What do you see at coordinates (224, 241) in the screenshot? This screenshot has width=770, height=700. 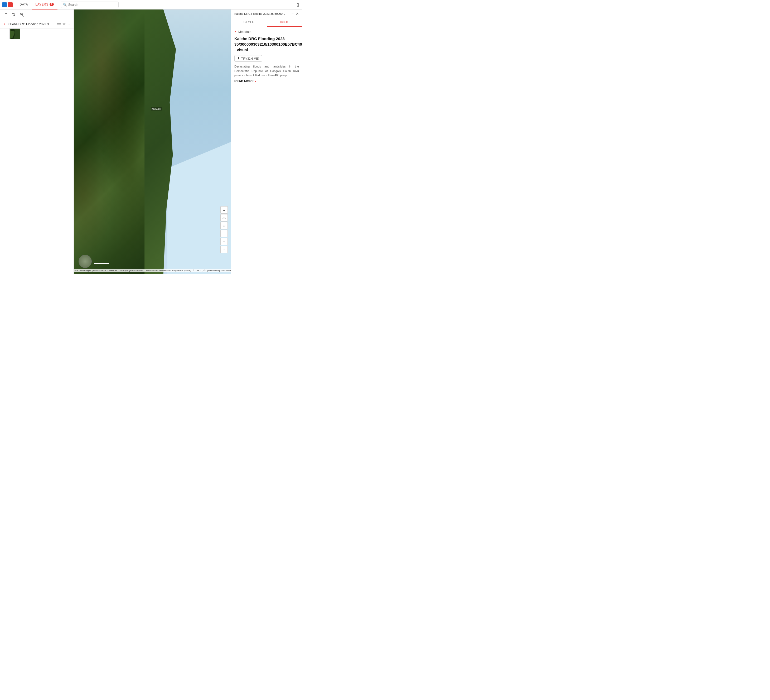 I see `zoom-out-button: −` at bounding box center [224, 241].